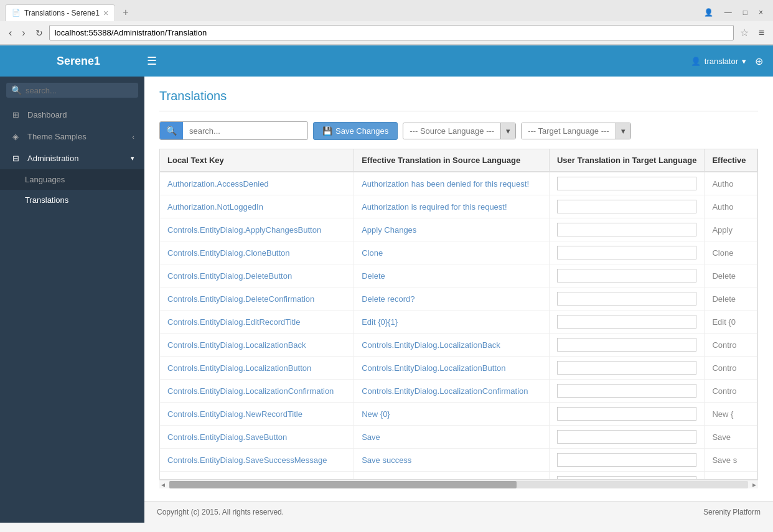 Image resolution: width=773 pixels, height=532 pixels. I want to click on cell-source: Authorization has been denied for this r…, so click(452, 184).